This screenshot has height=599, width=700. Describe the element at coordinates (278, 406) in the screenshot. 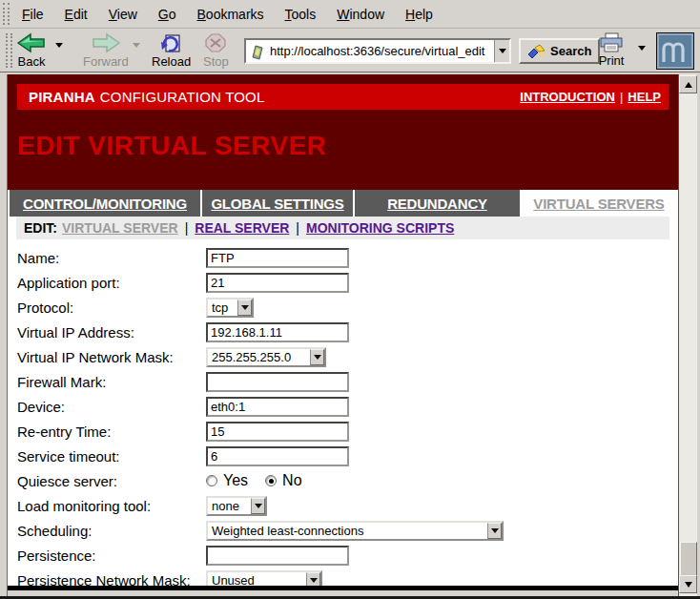

I see `input-device` at that location.